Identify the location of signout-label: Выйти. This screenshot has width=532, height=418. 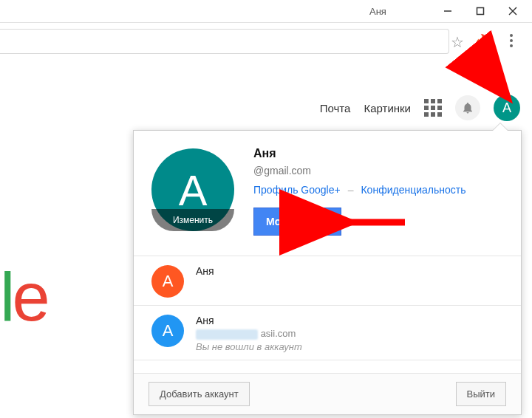
(482, 394).